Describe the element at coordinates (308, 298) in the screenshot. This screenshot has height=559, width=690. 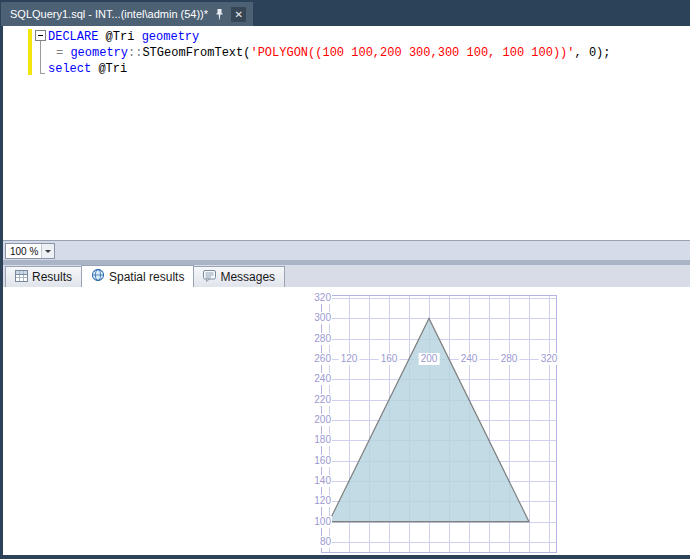
I see `y-tick-label: 320` at that location.